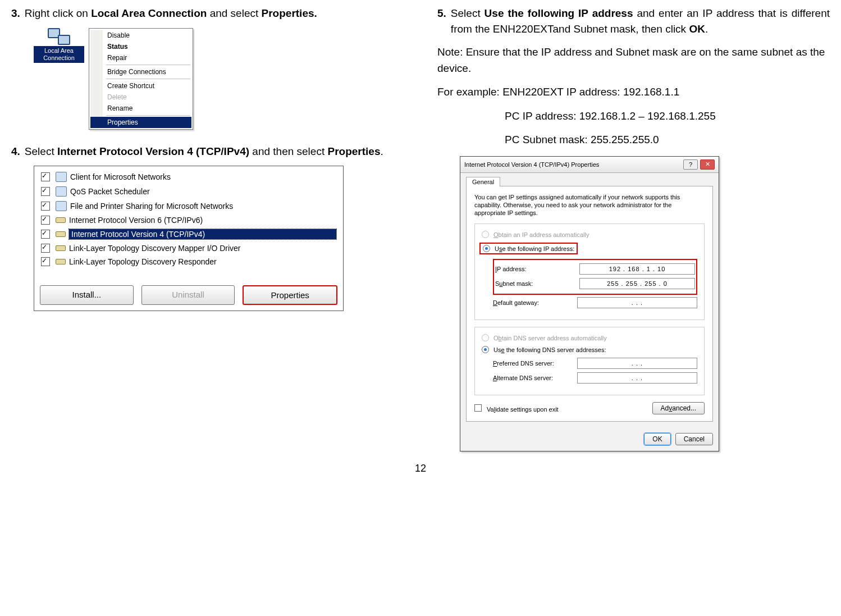 This screenshot has height=616, width=841. I want to click on properties-button: Properties, so click(290, 295).